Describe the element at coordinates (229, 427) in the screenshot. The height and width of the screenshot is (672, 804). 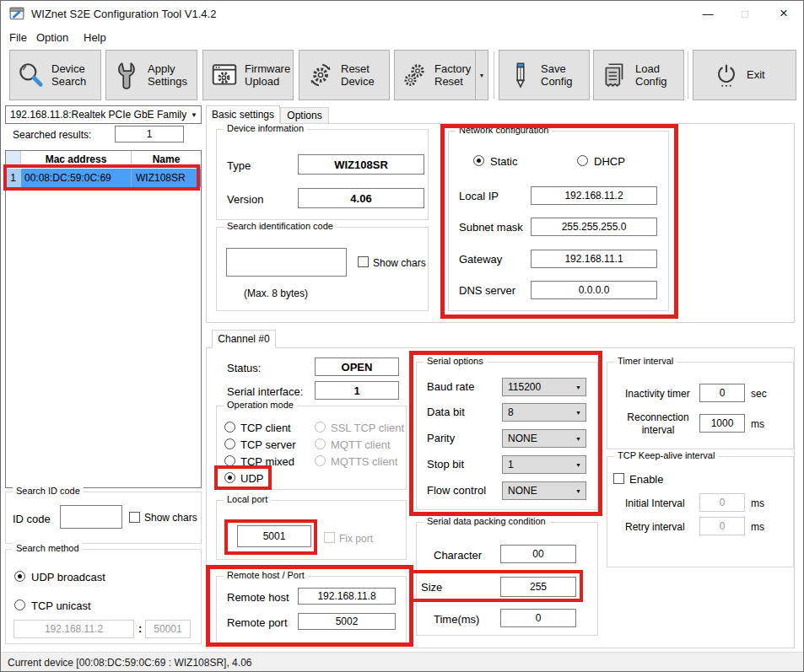
I see `tcp-client-radio` at that location.